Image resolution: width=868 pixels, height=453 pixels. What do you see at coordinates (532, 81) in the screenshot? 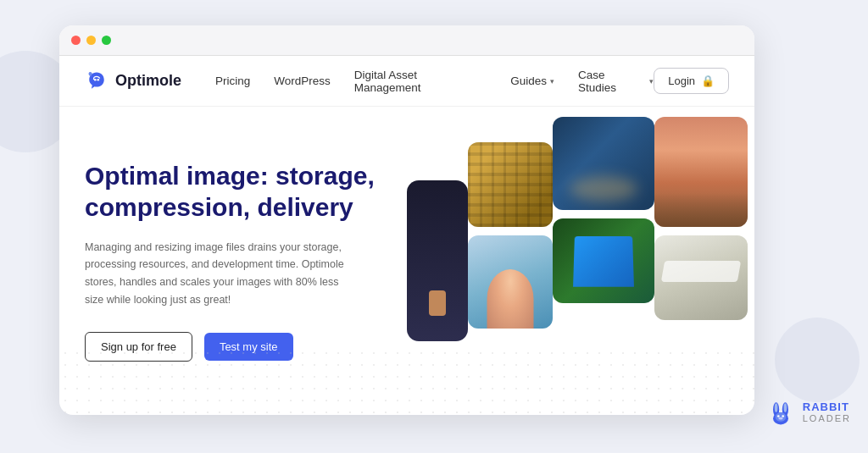
I see `nav-guides: Guides ▾` at bounding box center [532, 81].